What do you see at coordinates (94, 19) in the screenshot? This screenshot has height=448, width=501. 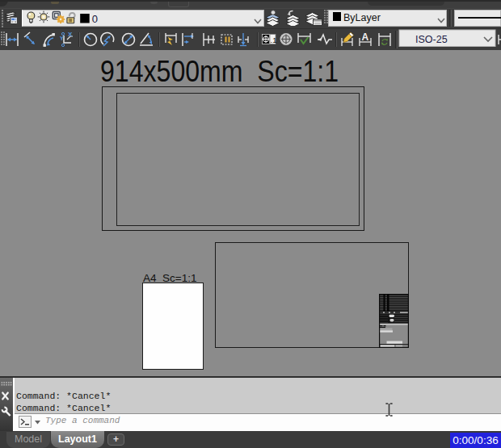 I see `svg-text: 0` at bounding box center [94, 19].